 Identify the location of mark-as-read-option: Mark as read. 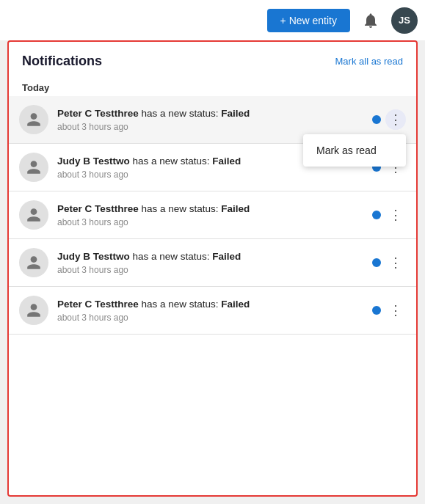
(355, 150).